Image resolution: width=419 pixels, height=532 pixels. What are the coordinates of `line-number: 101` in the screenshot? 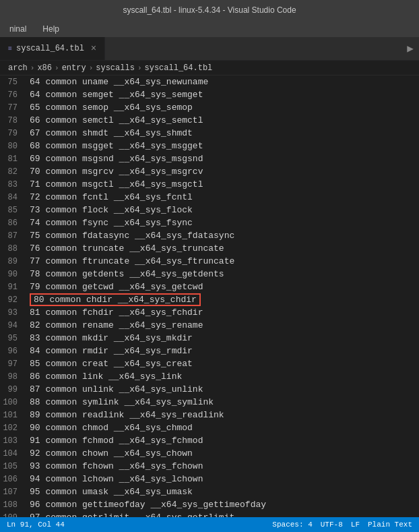 It's located at (13, 415).